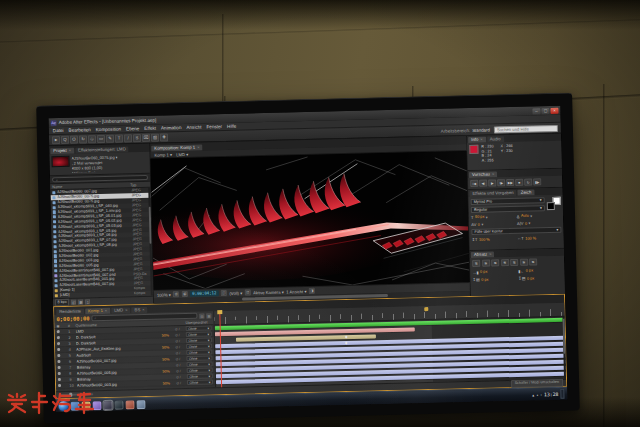 The image size is (640, 427). I want to click on menu-hilfe: Hilfe, so click(232, 126).